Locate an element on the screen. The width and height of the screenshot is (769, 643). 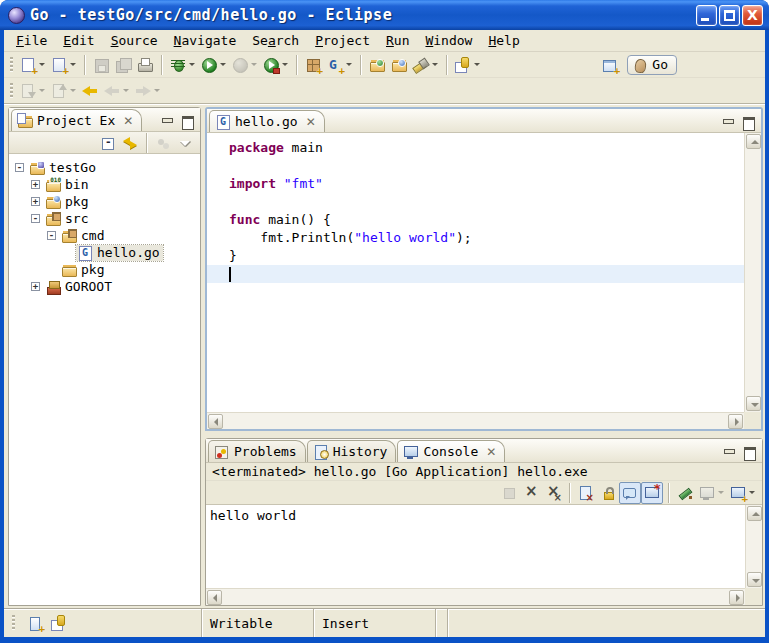
tab-project-explorer: Project Ex ✕ is located at coordinates (76, 120).